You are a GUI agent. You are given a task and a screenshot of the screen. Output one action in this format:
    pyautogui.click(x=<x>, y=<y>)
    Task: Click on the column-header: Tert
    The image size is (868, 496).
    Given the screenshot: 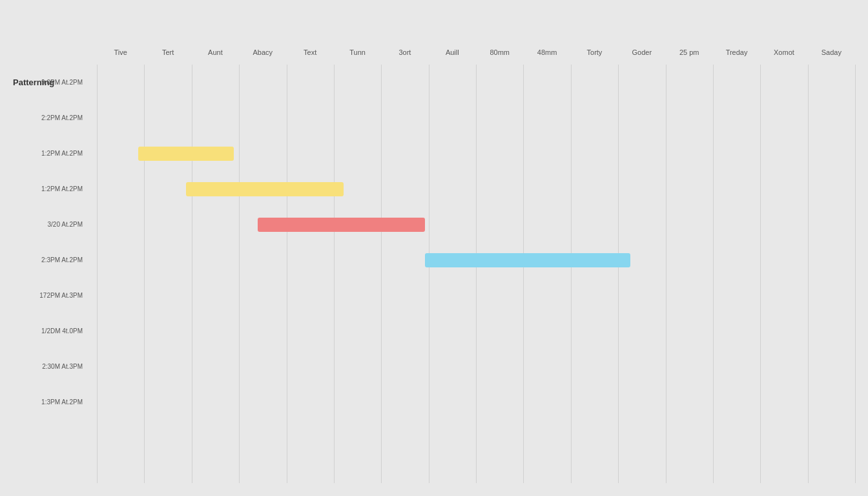 What is the action you would take?
    pyautogui.click(x=168, y=52)
    